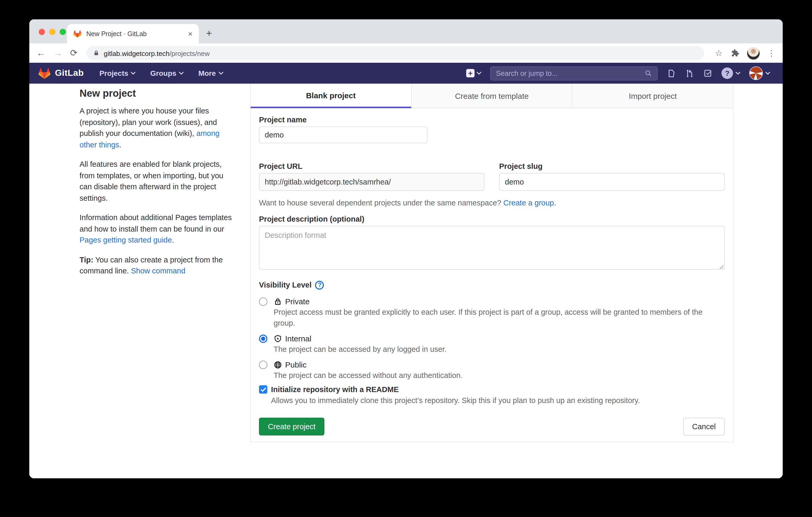 The height and width of the screenshot is (517, 812). I want to click on nav-menu-projects: Projects, so click(118, 73).